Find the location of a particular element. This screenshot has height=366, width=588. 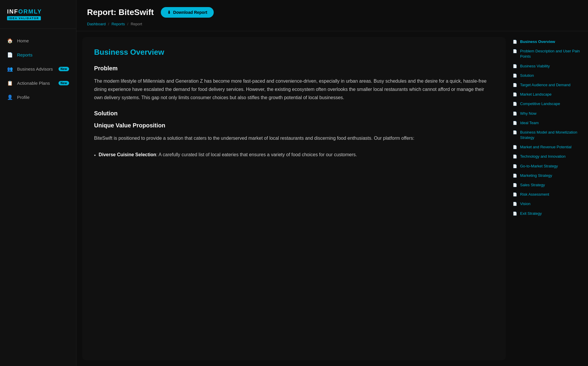

breadcrumb-sep-1: / is located at coordinates (109, 24).